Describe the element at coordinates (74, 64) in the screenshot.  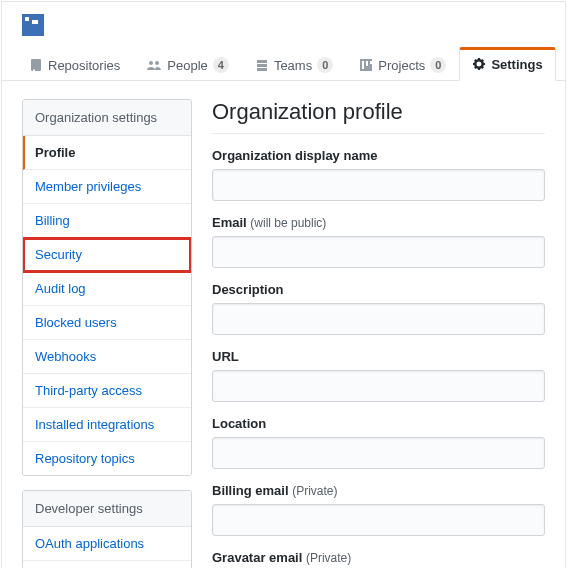
I see `tab-repositories: Repositories` at that location.